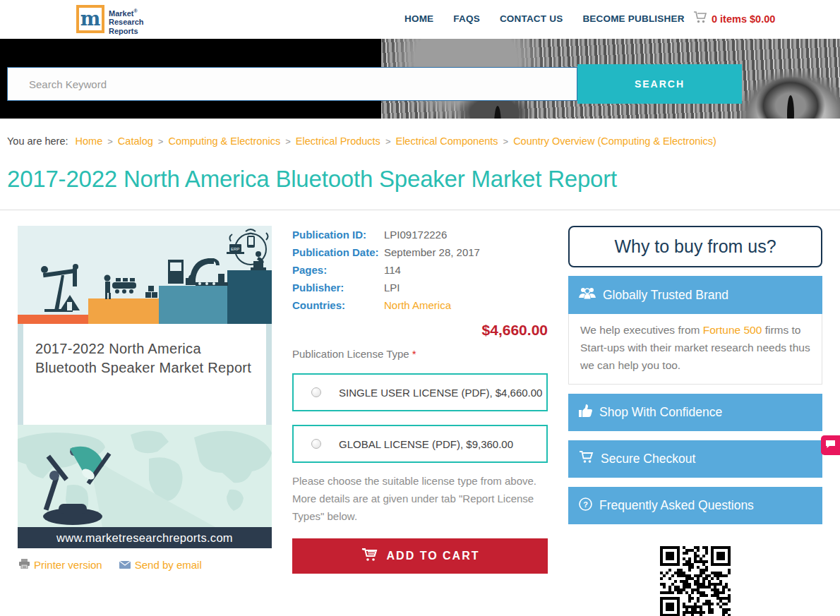 The width and height of the screenshot is (840, 616). I want to click on faq-label: Frequently Asked Questions, so click(676, 505).